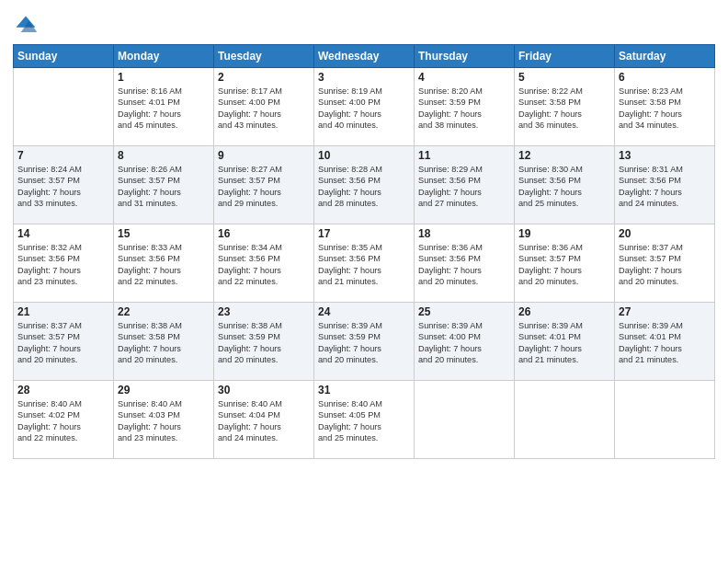 This screenshot has width=728, height=563. What do you see at coordinates (464, 312) in the screenshot?
I see `day-number: 25` at bounding box center [464, 312].